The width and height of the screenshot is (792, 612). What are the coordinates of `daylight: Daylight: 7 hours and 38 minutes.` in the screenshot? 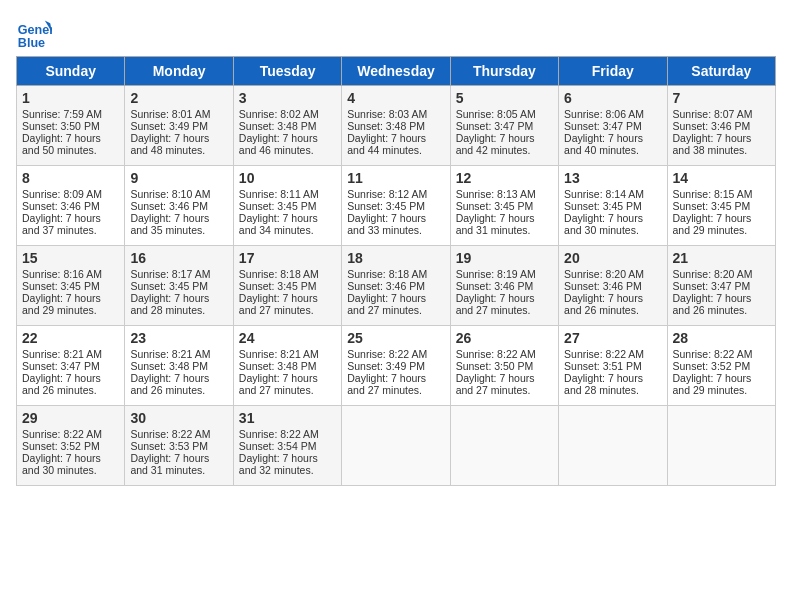 It's located at (712, 144).